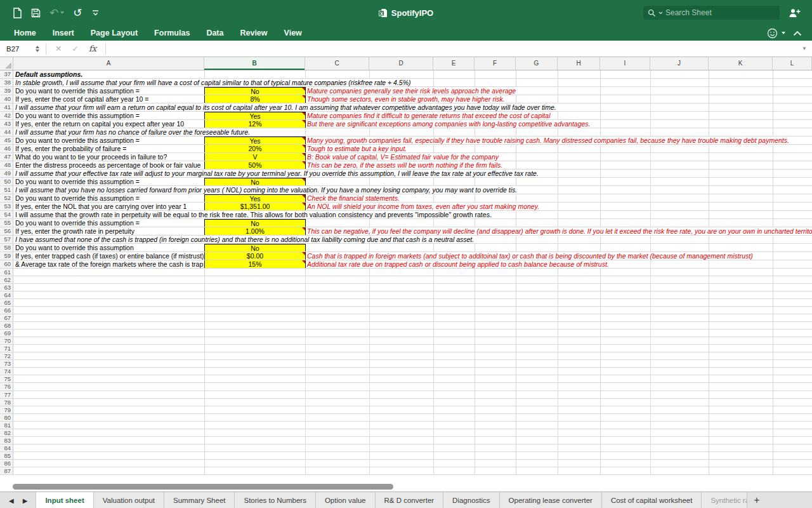 This screenshot has height=508, width=812. What do you see at coordinates (712, 13) in the screenshot?
I see `search-box` at bounding box center [712, 13].